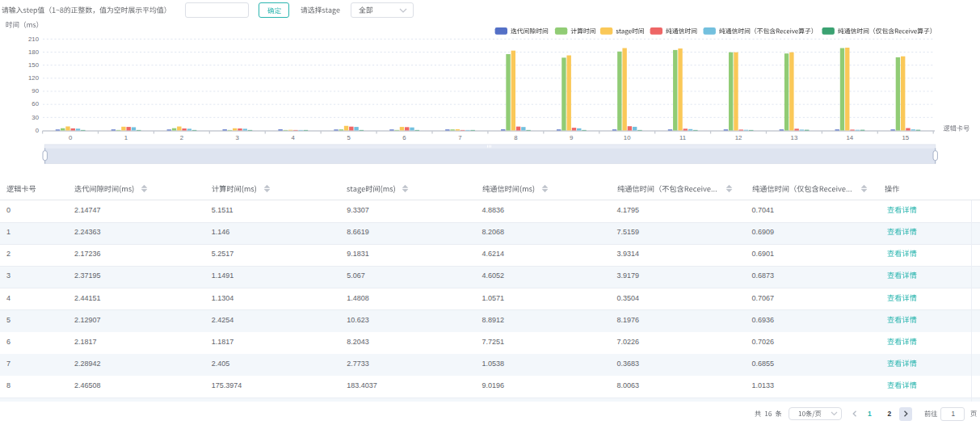  I want to click on svg-text: 6, so click(404, 137).